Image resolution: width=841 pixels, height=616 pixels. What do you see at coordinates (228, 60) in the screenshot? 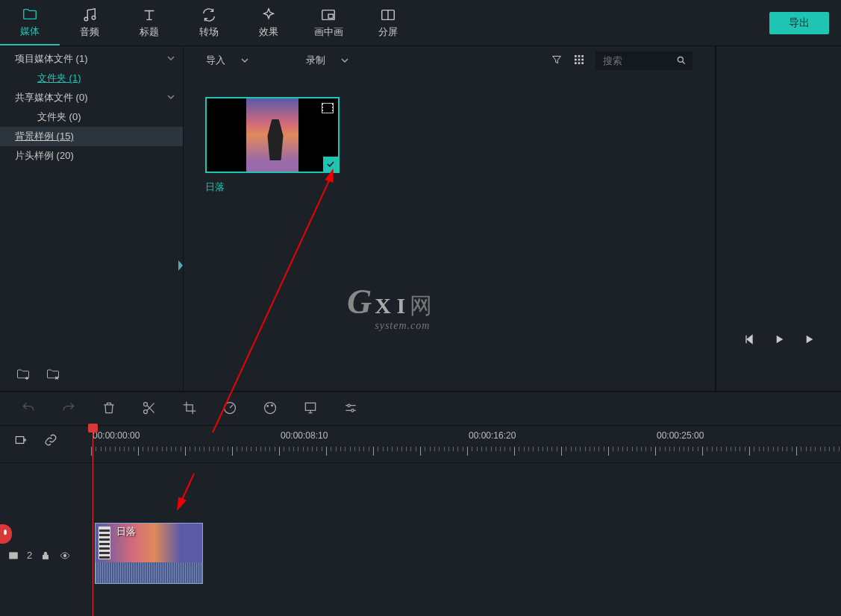
I see `import-dropdown: 导入` at bounding box center [228, 60].